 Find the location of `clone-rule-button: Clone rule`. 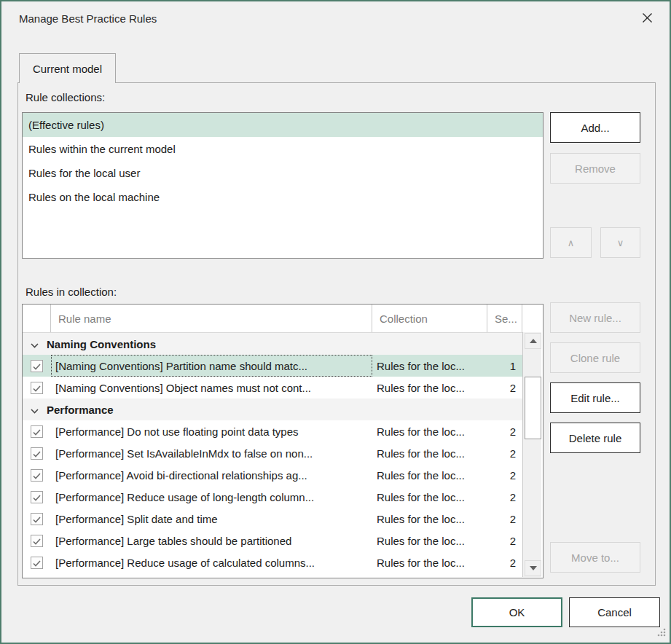

clone-rule-button: Clone rule is located at coordinates (595, 358).